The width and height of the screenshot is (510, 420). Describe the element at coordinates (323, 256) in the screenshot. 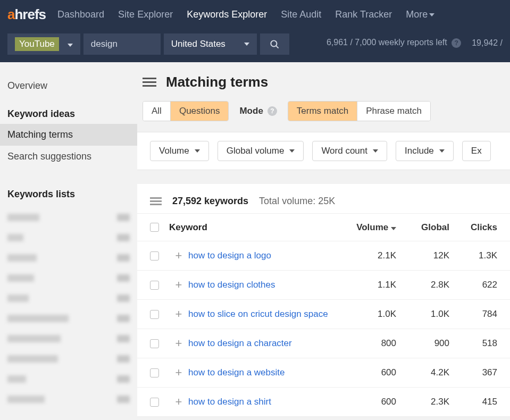

I see `table-row: +how to design a logo2.1K12K1.3K` at that location.